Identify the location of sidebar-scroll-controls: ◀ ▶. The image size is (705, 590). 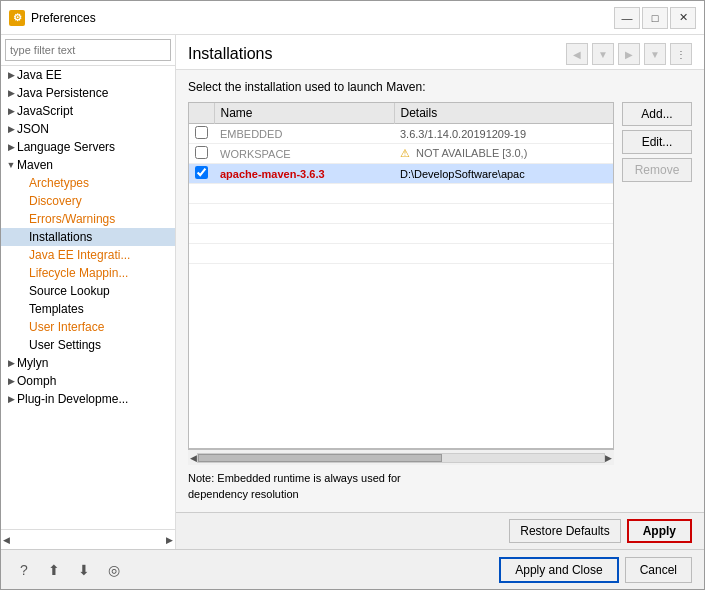
(88, 539).